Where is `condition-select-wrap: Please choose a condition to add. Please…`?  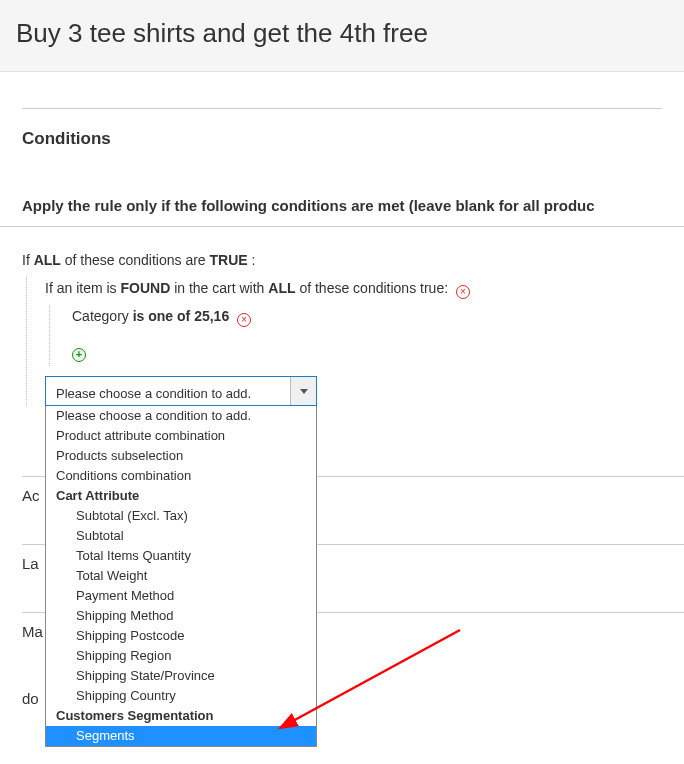
condition-select-wrap: Please choose a condition to add. Please… is located at coordinates (181, 391).